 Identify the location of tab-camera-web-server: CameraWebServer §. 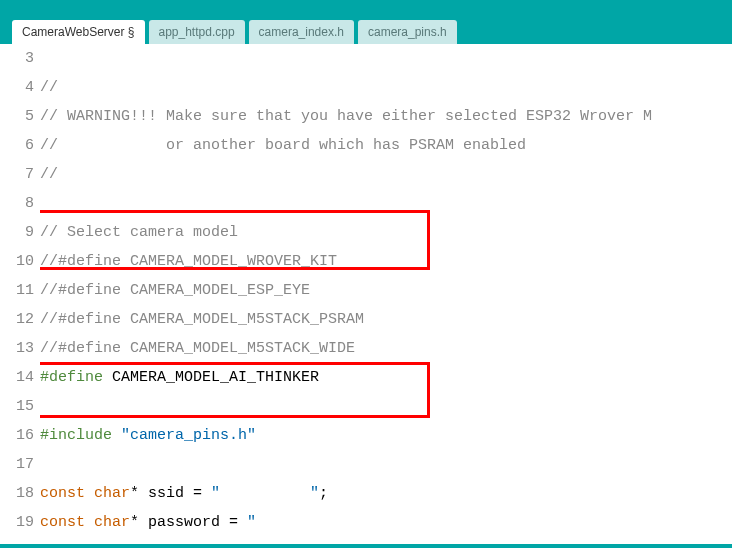
(78, 32).